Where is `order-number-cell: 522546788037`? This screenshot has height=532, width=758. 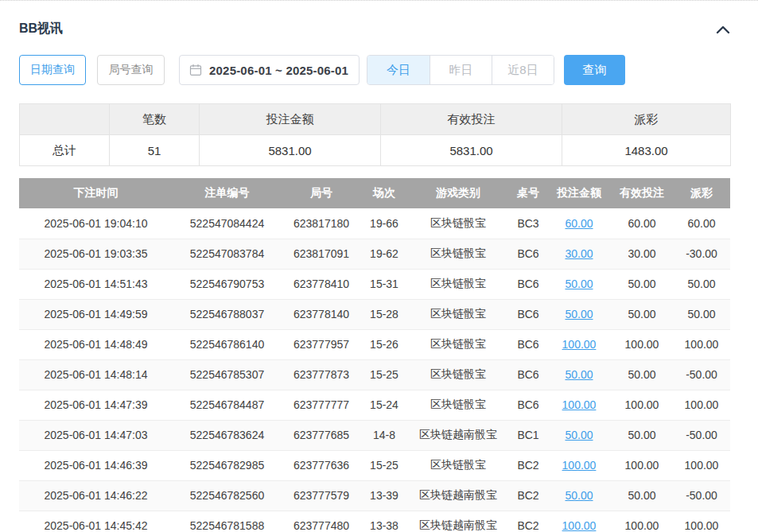 order-number-cell: 522546788037 is located at coordinates (227, 314).